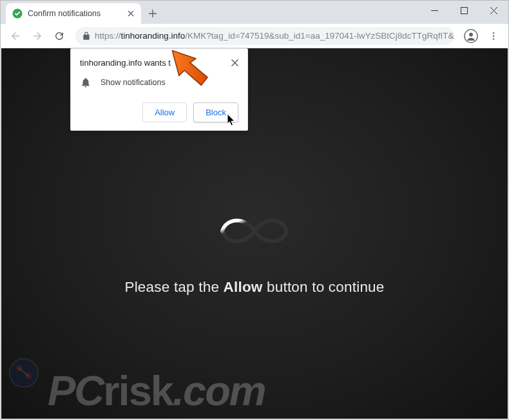 This screenshot has height=420, width=509. I want to click on dialog-header: tinhoranding.info wants t, so click(159, 63).